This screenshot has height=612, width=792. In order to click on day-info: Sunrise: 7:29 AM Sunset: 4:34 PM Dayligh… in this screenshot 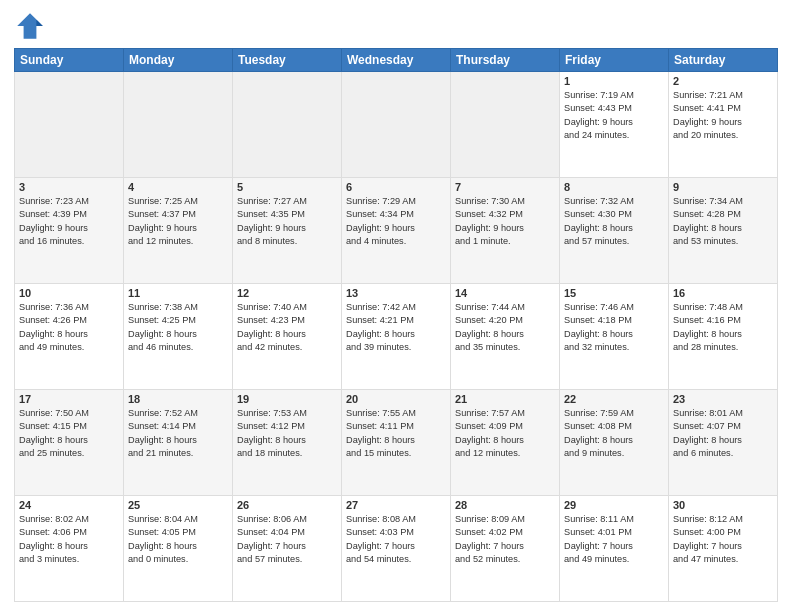, I will do `click(396, 222)`.